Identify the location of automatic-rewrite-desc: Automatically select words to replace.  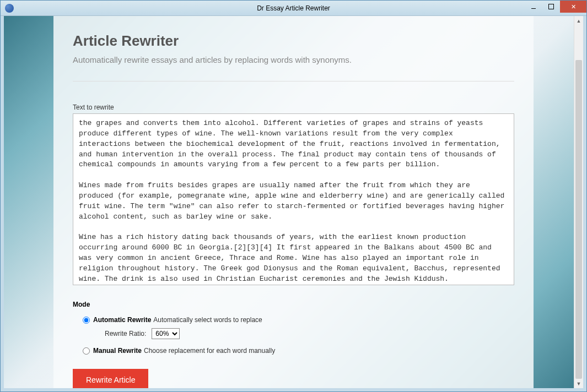
(207, 320).